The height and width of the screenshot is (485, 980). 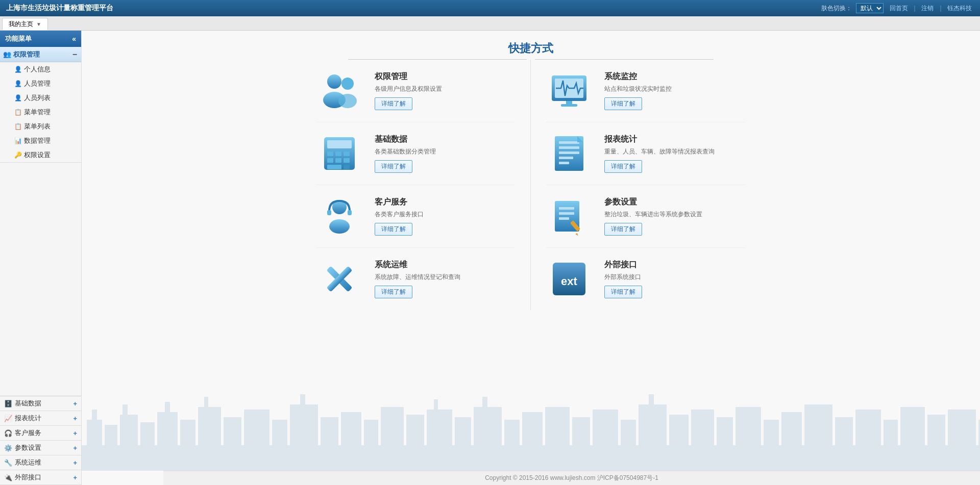 I want to click on collapse-minus-icon: −, so click(x=75, y=55).